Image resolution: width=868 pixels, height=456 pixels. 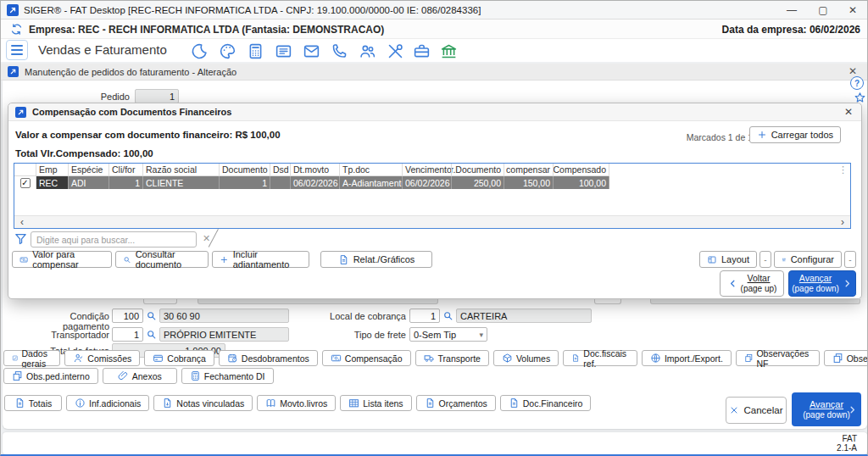 What do you see at coordinates (108, 403) in the screenshot?
I see `tab-inf-adicionais: Inf.adicionais` at bounding box center [108, 403].